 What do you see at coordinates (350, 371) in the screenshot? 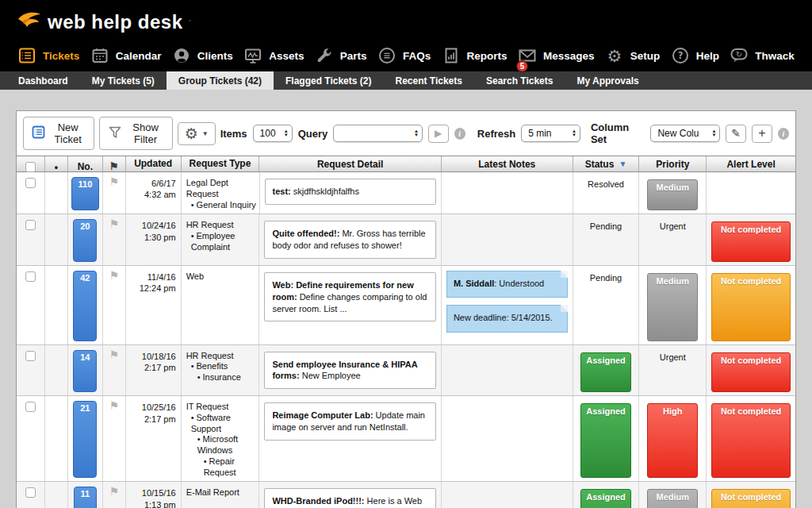
I see `request-detail-box: Send employee Insurance & HIPAA forms: N…` at bounding box center [350, 371].